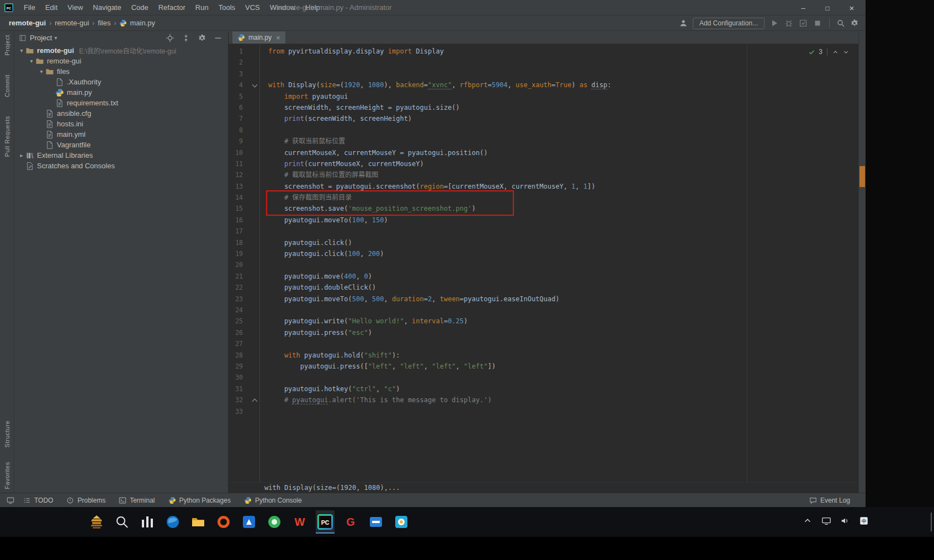  What do you see at coordinates (128, 51) in the screenshot?
I see `tree-item-path: E:\我的\remote自动化\remote-gui` at bounding box center [128, 51].